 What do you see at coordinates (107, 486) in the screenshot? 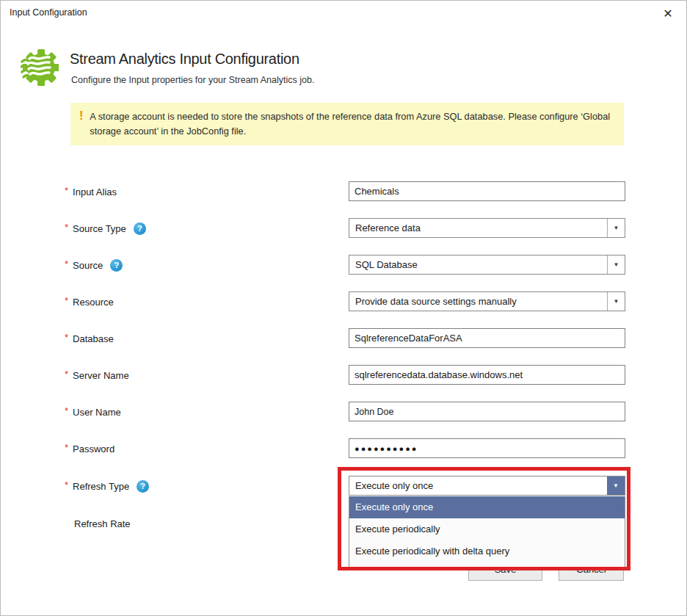
I see `label-refresh-type: * Refresh Type ?` at bounding box center [107, 486].